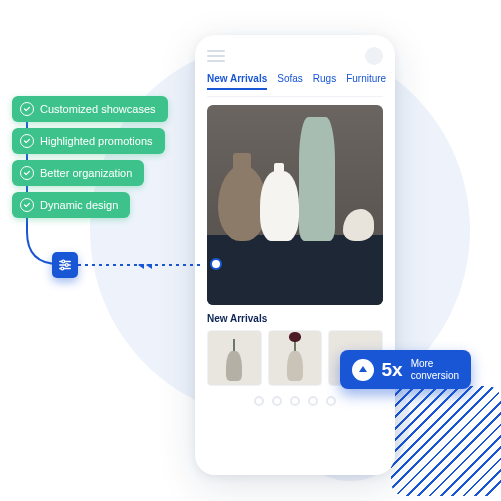 This screenshot has height=501, width=501. Describe the element at coordinates (295, 318) in the screenshot. I see `section-title: New Arrivals` at that location.